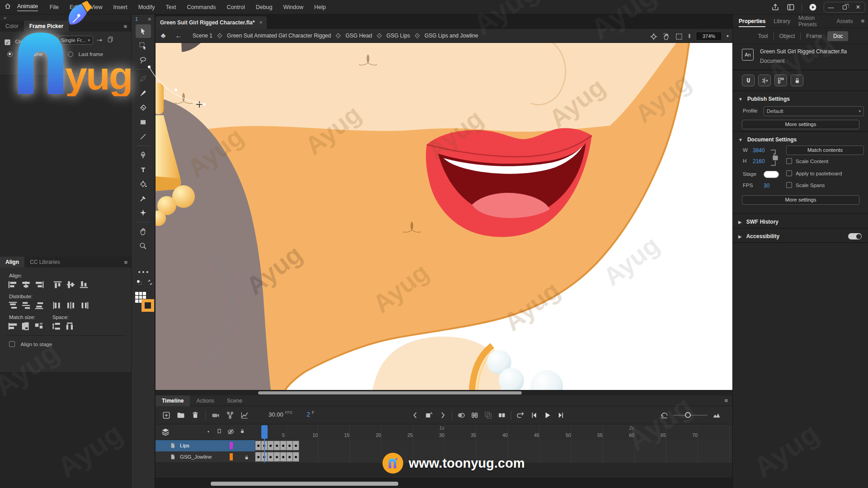 The image size is (868, 488). What do you see at coordinates (143, 169) in the screenshot?
I see `text-tool-icon: T` at bounding box center [143, 169].